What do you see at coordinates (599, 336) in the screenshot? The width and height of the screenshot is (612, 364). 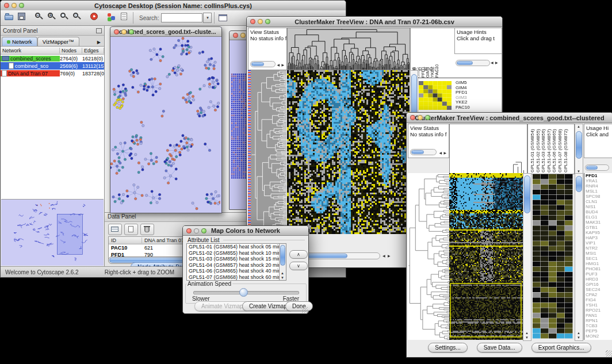 I see `gene-label: MON2` at bounding box center [599, 336].